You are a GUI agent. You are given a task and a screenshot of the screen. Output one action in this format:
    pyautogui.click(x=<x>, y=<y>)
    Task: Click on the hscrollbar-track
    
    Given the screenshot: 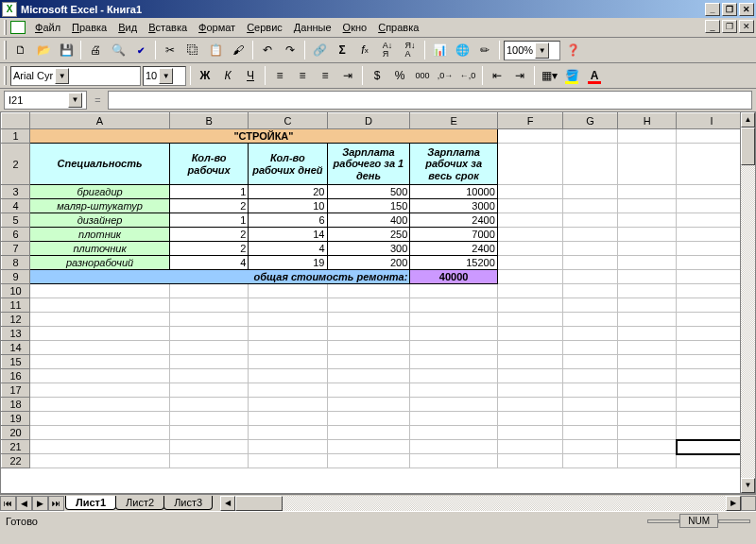 What is the action you would take?
    pyautogui.click(x=505, y=503)
    